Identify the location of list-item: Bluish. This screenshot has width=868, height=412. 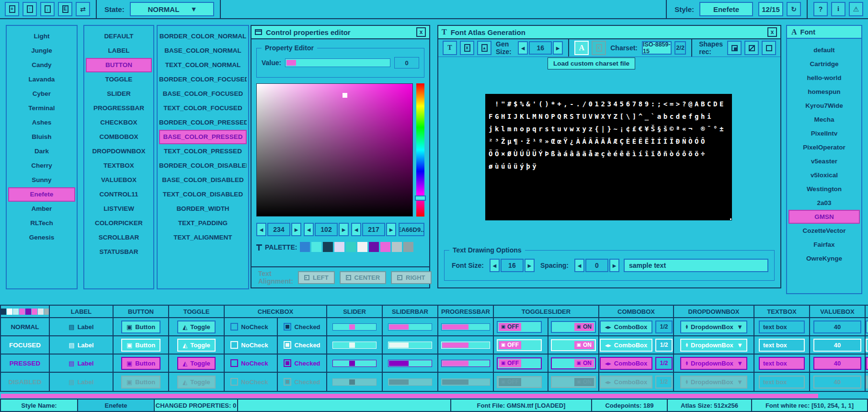
(42, 137).